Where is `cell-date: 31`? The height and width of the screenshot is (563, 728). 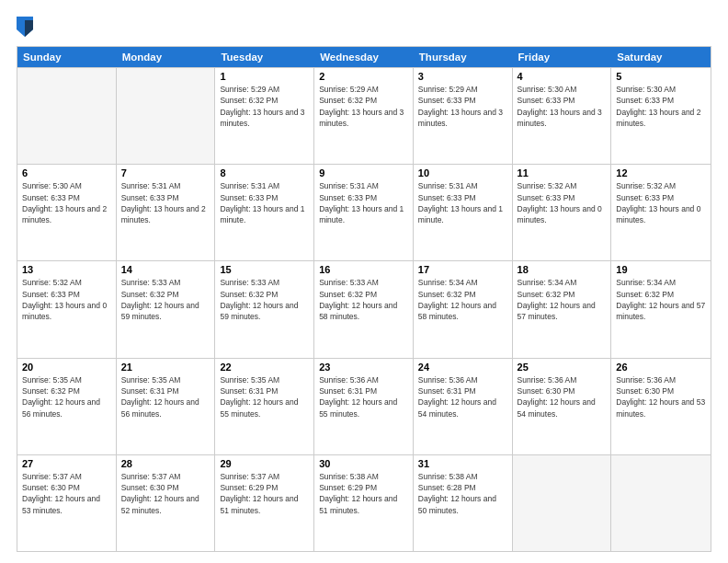 cell-date: 31 is located at coordinates (463, 464).